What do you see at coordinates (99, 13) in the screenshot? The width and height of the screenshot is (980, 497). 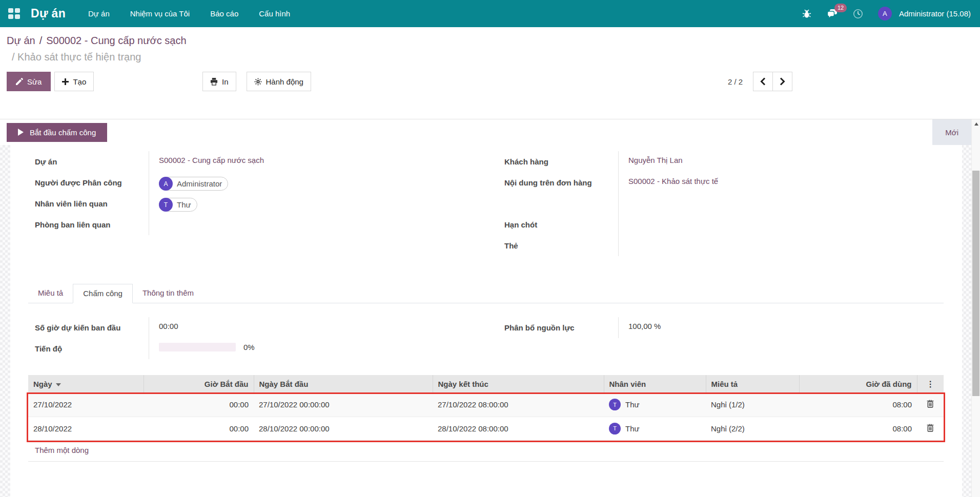 I see `nav-item-du-an: Dự án` at bounding box center [99, 13].